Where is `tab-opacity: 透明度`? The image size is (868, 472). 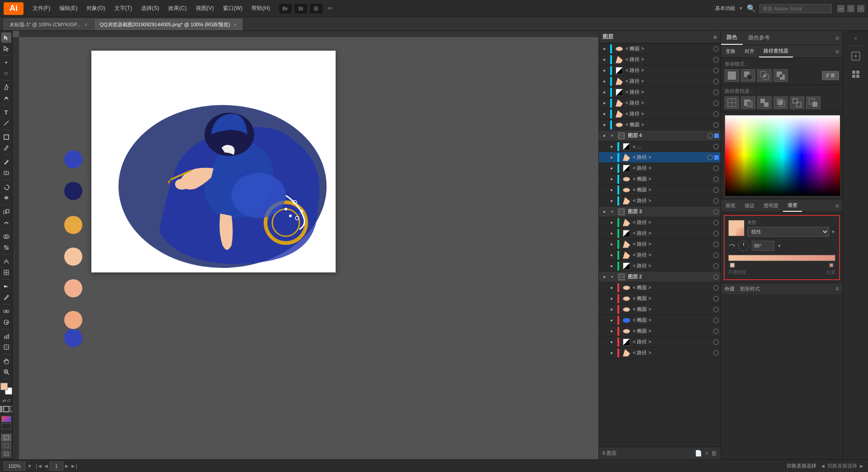 tab-opacity: 透明度 is located at coordinates (771, 205).